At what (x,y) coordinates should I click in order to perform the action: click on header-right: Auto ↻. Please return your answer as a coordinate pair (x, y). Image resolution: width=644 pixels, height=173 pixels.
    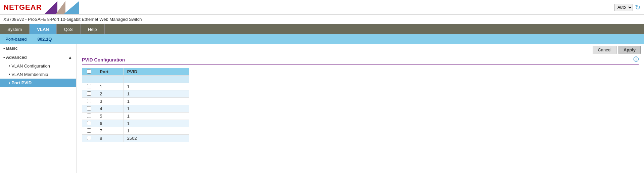
    Looking at the image, I should click on (628, 7).